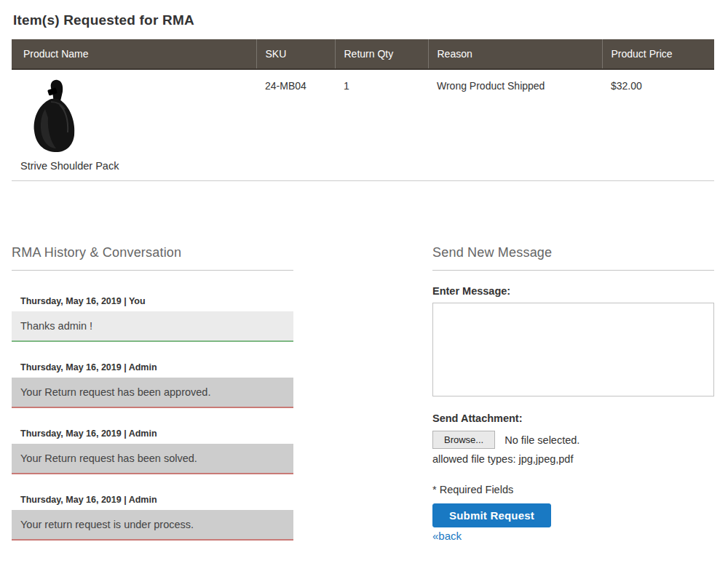  I want to click on history-title: RMA History & Conversation, so click(153, 258).